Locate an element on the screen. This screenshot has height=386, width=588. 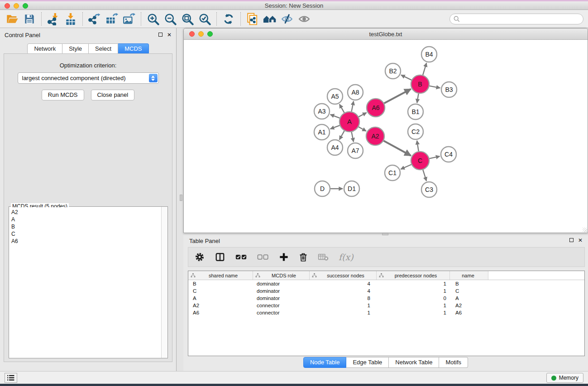
zoom-out-button is located at coordinates (170, 19).